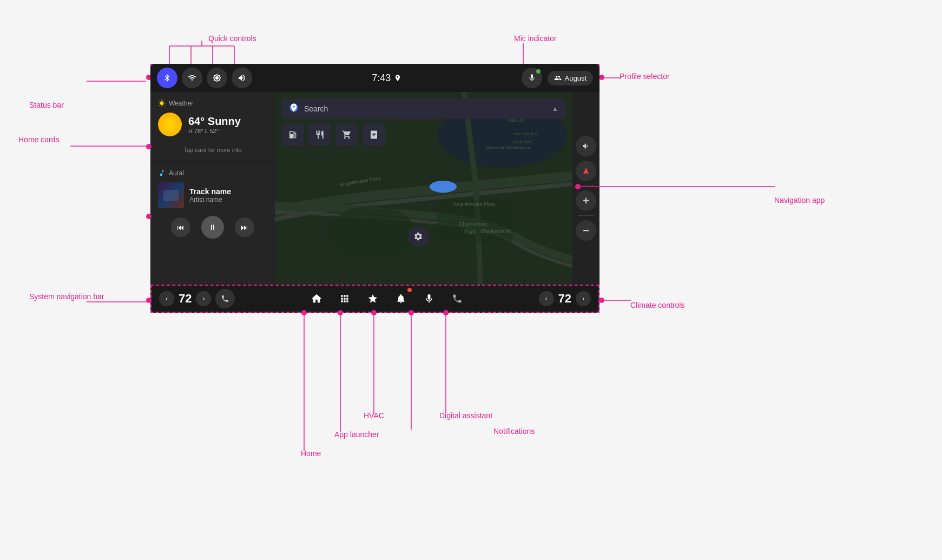 This screenshot has height=560, width=942. Describe the element at coordinates (536, 38) in the screenshot. I see `mic-indicator-label: Mic indicator` at that location.